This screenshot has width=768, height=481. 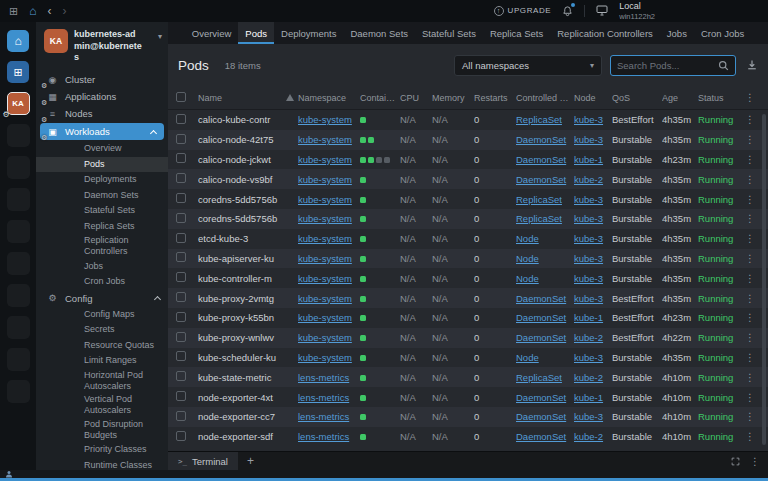 I want to click on sidebar-item: ⚙ Replica Sets, so click(x=102, y=227).